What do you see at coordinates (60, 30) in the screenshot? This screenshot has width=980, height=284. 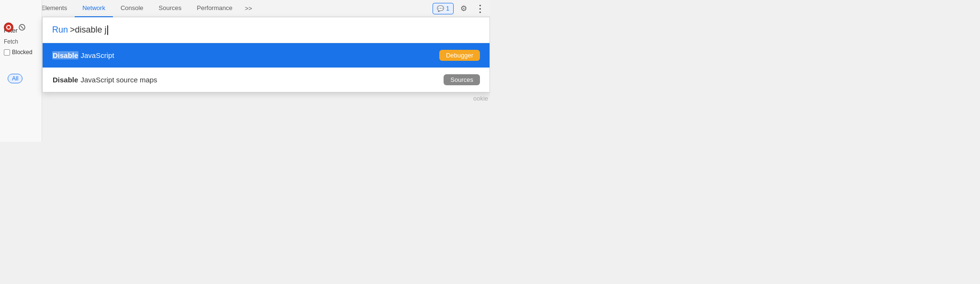 I see `run-label: Run` at bounding box center [60, 30].